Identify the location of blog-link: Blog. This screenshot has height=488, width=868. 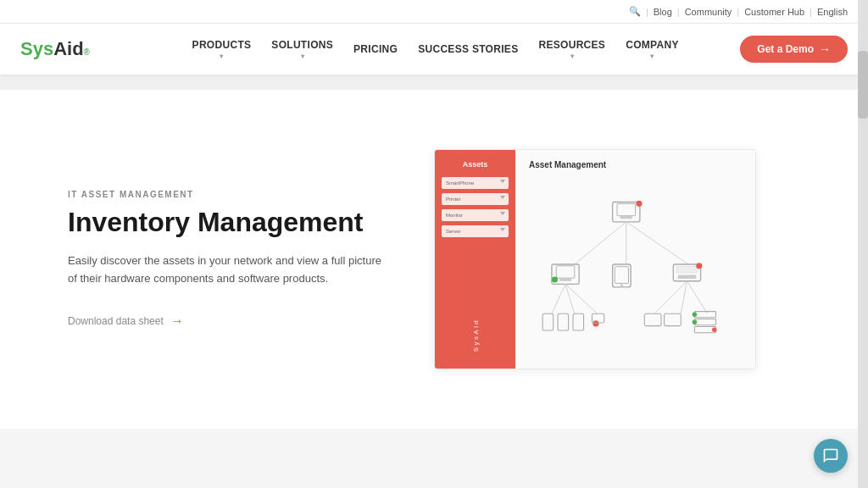
(663, 12).